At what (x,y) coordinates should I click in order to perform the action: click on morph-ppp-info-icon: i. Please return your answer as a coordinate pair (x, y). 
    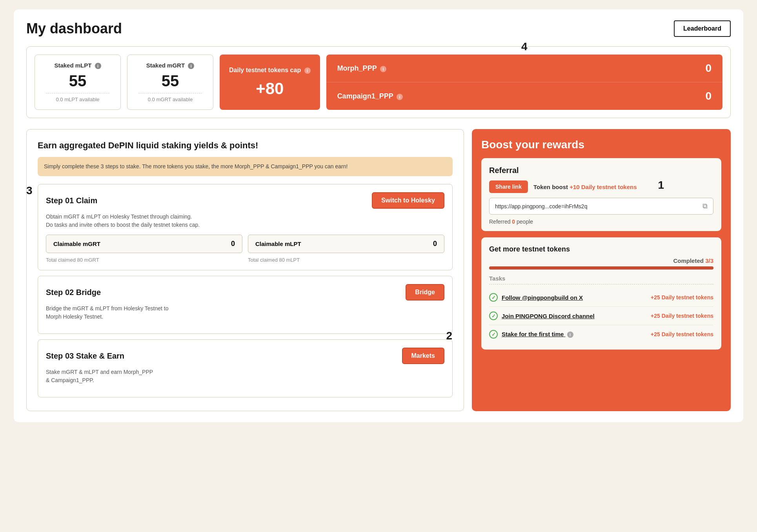
    Looking at the image, I should click on (383, 69).